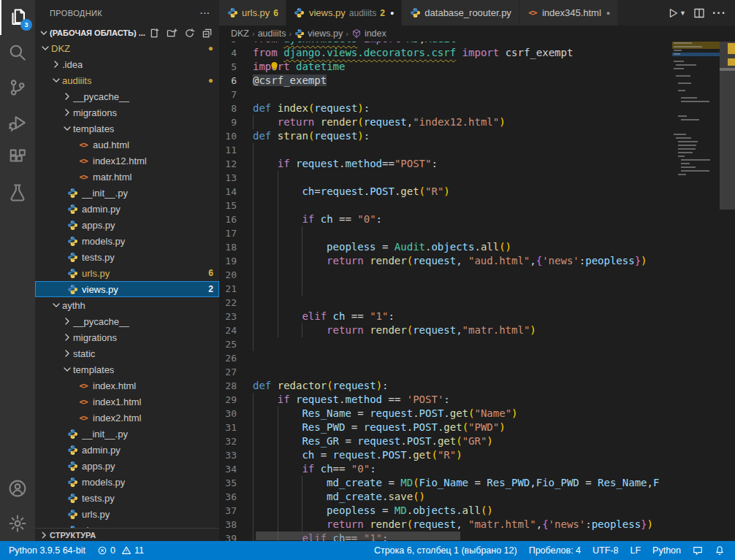 The height and width of the screenshot is (560, 735). Describe the element at coordinates (127, 534) in the screenshot. I see `outline-section-header: СТРУКТУРА` at that location.